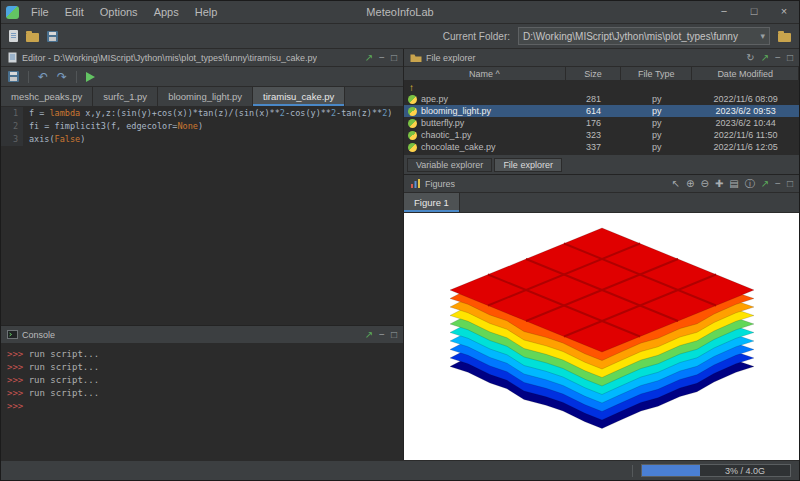  Describe the element at coordinates (746, 99) in the screenshot. I see `file-modified-cell: 2022/11/6 08:09` at that location.